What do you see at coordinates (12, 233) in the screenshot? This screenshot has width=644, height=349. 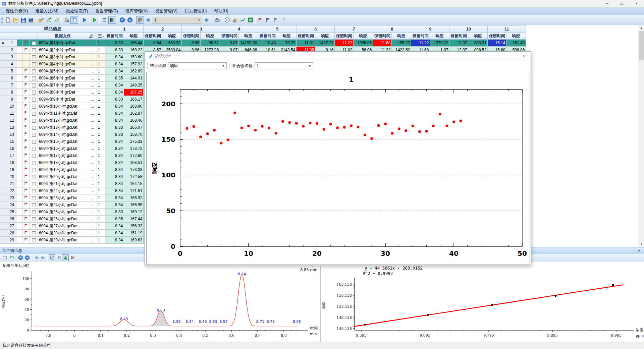 I see `row-number: 28` at bounding box center [12, 233].